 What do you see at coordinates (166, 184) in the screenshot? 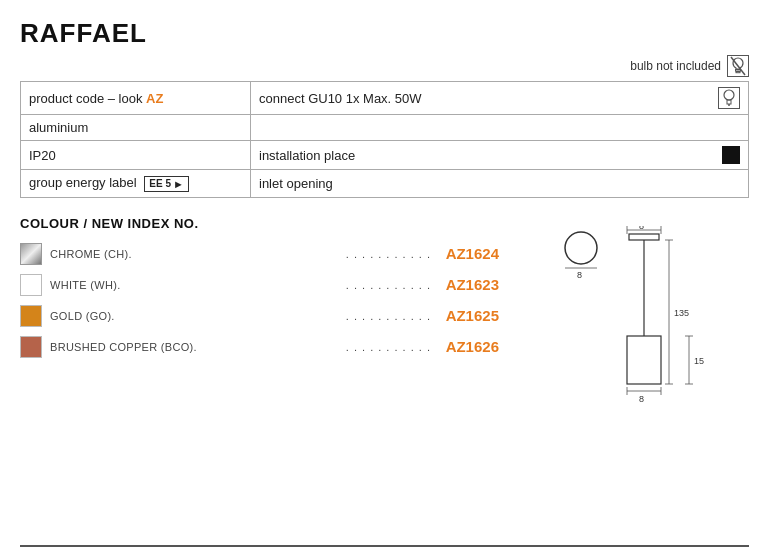
I see `energy-badge: EE 5 ►` at bounding box center [166, 184].